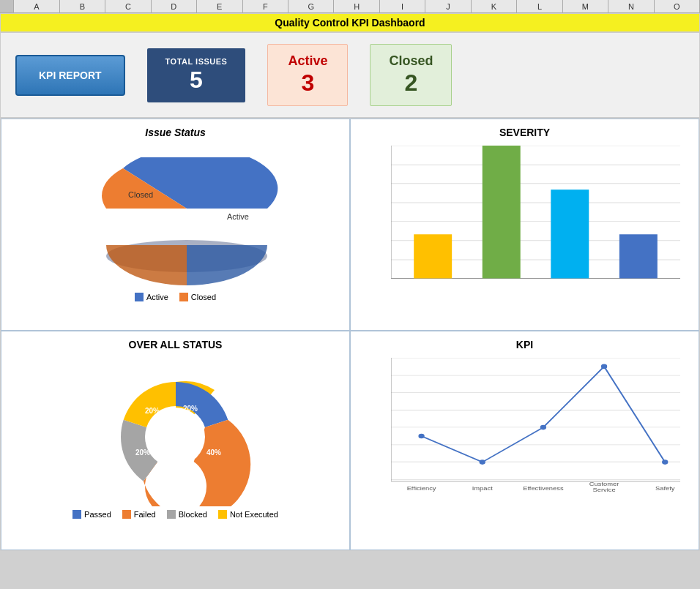 The height and width of the screenshot is (589, 700). What do you see at coordinates (540, 6) in the screenshot?
I see `col-L: L` at bounding box center [540, 6].